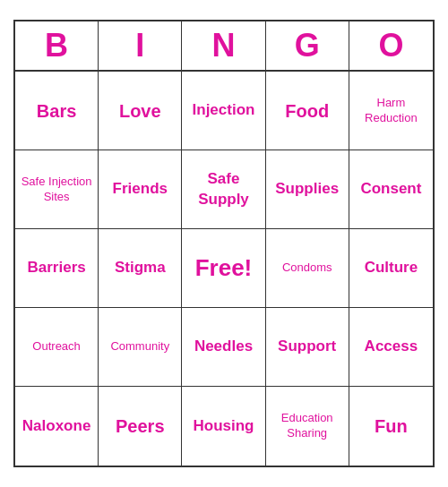  Describe the element at coordinates (224, 346) in the screenshot. I see `bingo-cell-text-17: Needles` at that location.